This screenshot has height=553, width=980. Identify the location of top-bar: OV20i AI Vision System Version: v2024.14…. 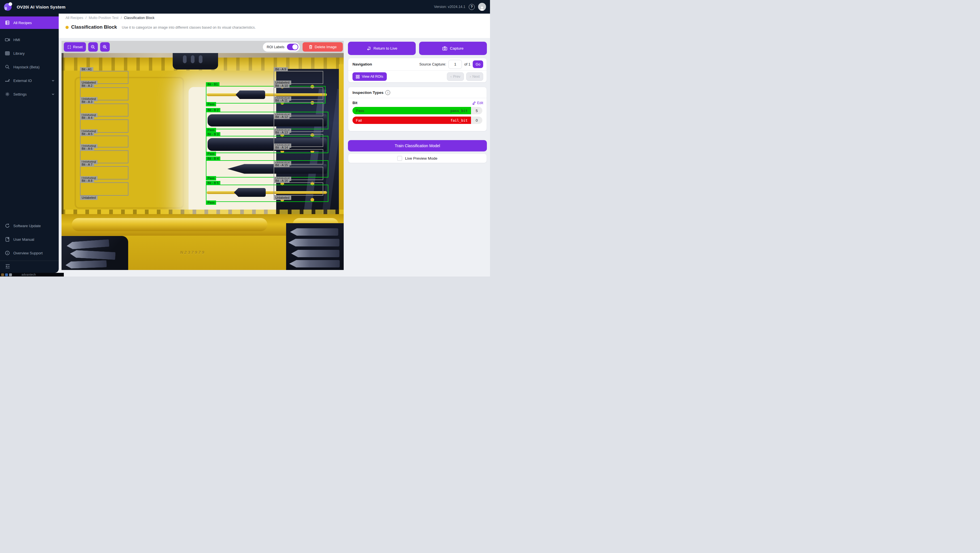
(245, 7).